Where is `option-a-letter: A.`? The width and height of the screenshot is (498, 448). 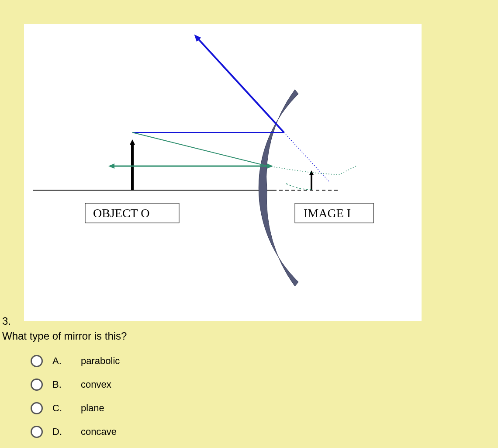 option-a-letter: A. is located at coordinates (63, 361).